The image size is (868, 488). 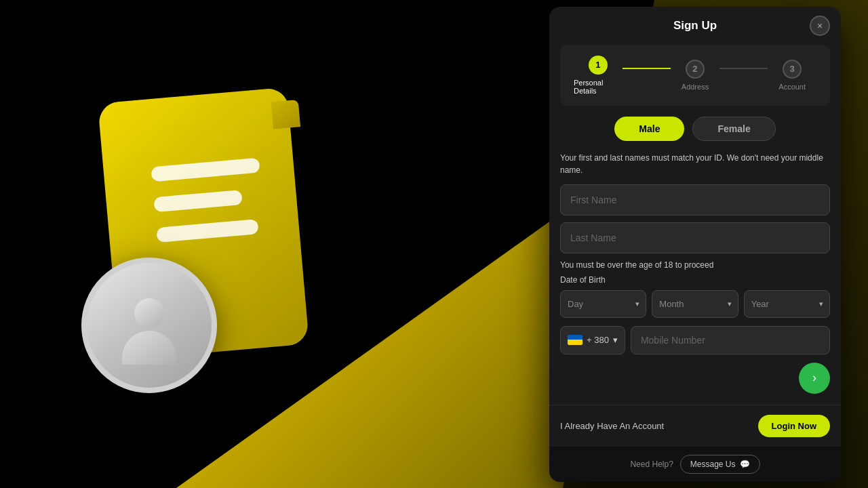 I want to click on gender-toggle: Male Female, so click(x=695, y=129).